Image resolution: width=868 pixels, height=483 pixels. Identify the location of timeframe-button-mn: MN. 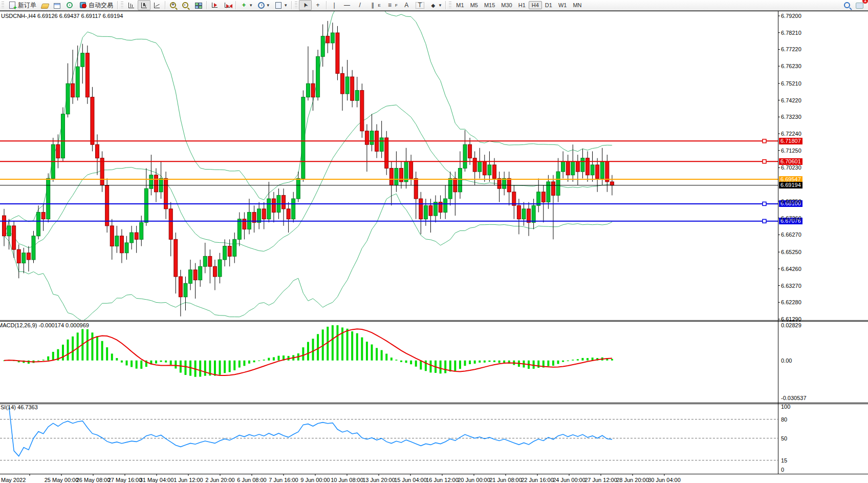
(577, 5).